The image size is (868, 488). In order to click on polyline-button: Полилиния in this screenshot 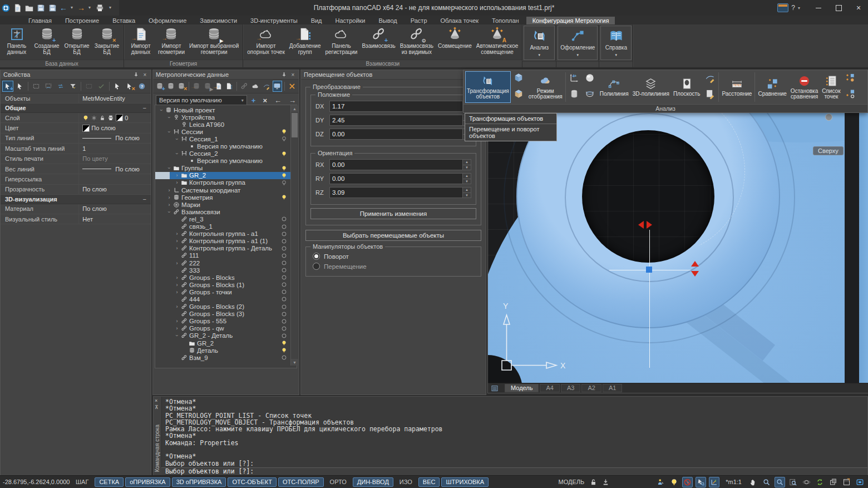, I will do `click(614, 87)`.